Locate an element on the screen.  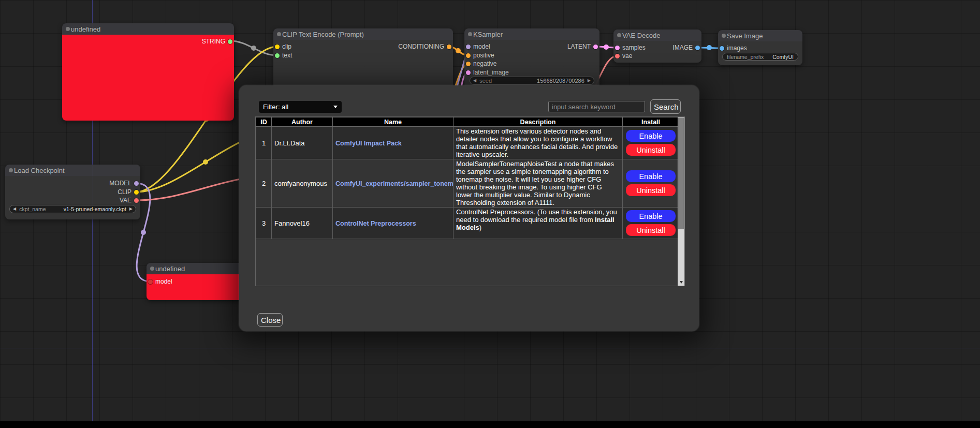
widget-label: seed is located at coordinates (486, 81).